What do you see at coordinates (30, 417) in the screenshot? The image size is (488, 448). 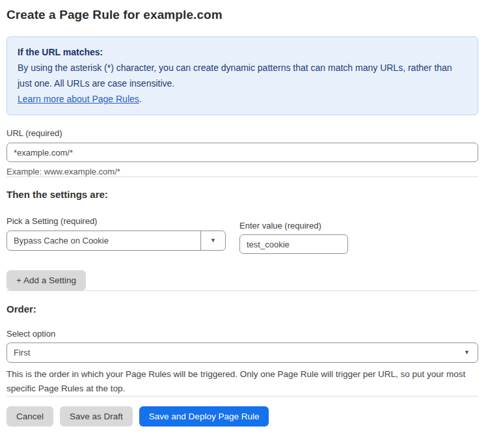 I see `cancel-button: Cancel` at bounding box center [30, 417].